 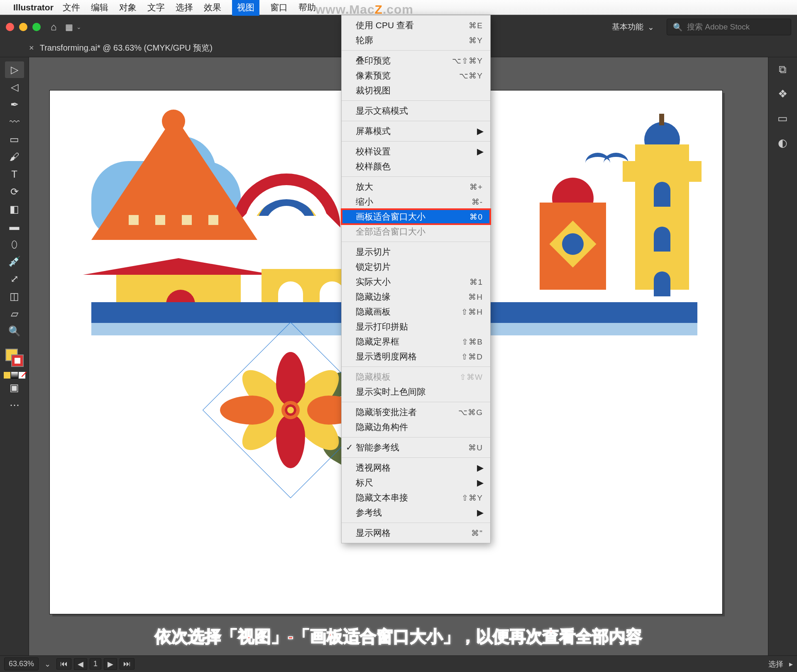 What do you see at coordinates (127, 664) in the screenshot?
I see `last-artboard-button: ⏭` at bounding box center [127, 664].